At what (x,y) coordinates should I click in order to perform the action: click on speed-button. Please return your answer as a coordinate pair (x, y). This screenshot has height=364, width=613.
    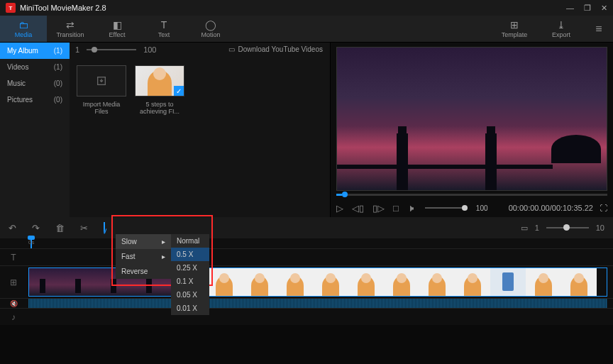
    Looking at the image, I should click on (104, 228).